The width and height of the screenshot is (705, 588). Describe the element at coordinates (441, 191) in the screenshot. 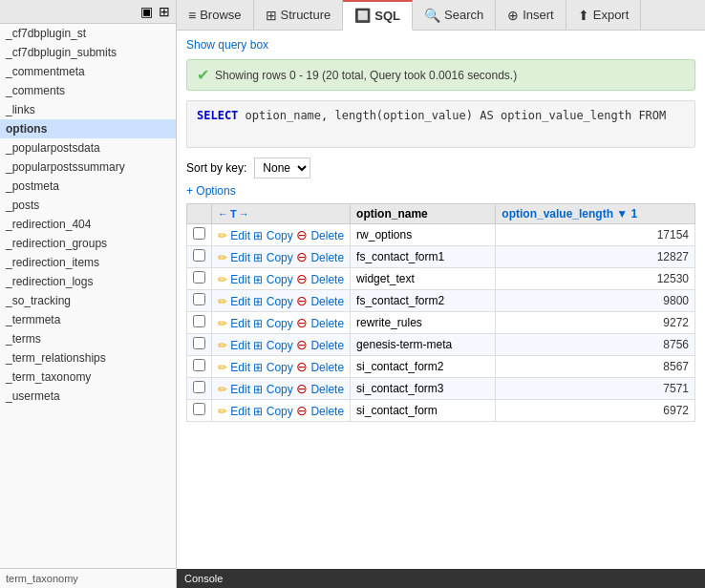

I see `options-link: + Options` at that location.